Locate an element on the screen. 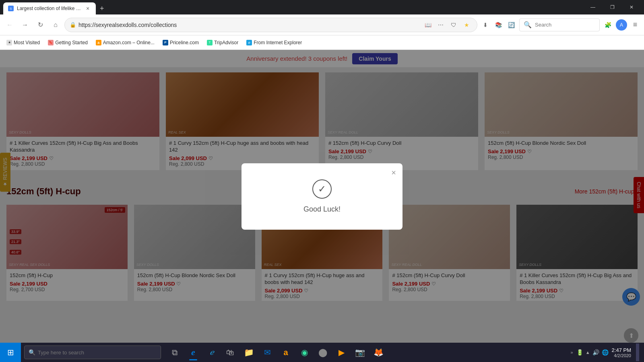 The height and width of the screenshot is (362, 644). taskbar-date: 4/2/2020 is located at coordinates (621, 356).